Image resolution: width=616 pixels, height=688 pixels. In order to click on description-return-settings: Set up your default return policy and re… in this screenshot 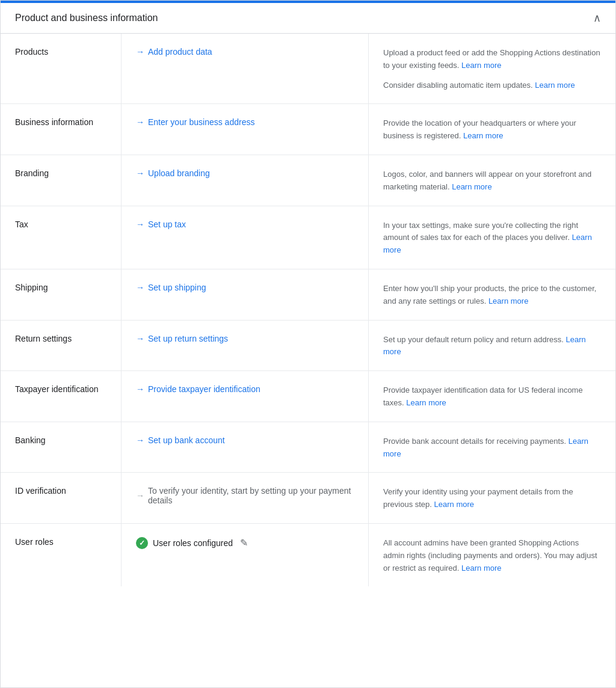, I will do `click(492, 346)`.